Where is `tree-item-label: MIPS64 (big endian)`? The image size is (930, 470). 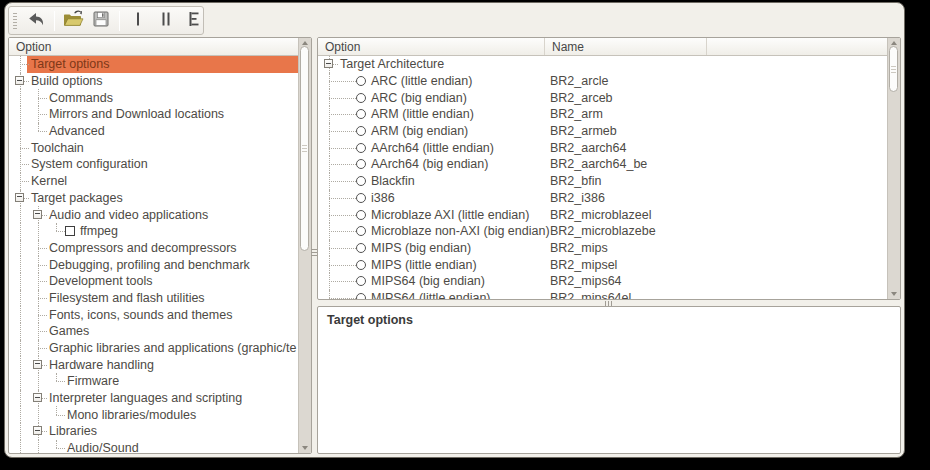
tree-item-label: MIPS64 (big endian) is located at coordinates (428, 281).